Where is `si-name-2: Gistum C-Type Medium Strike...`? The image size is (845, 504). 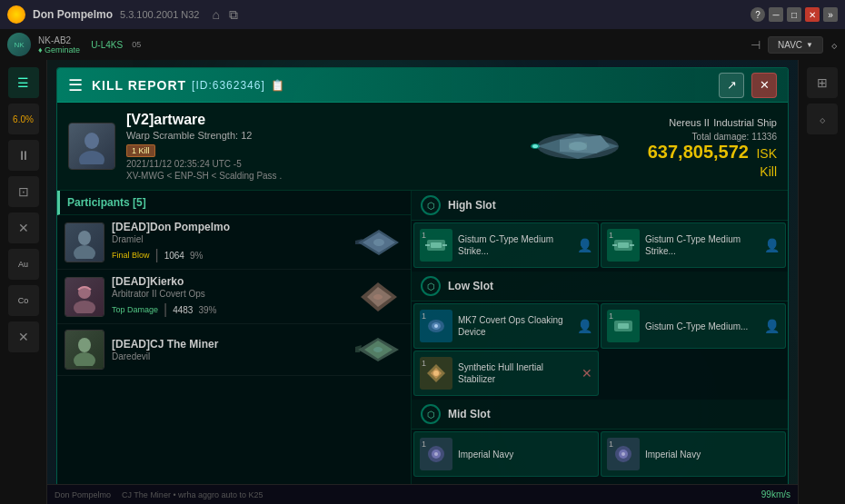
si-name-2: Gistum C-Type Medium Strike... is located at coordinates (701, 245).